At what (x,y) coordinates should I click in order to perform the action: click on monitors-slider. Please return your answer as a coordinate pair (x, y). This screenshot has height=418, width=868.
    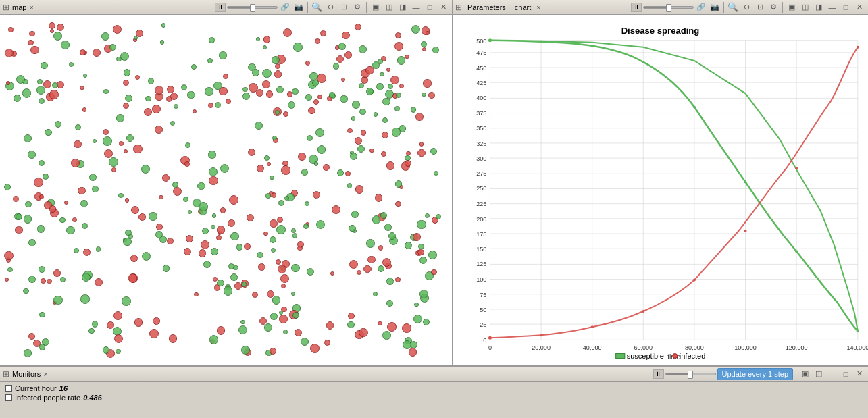
    Looking at the image, I should click on (690, 374).